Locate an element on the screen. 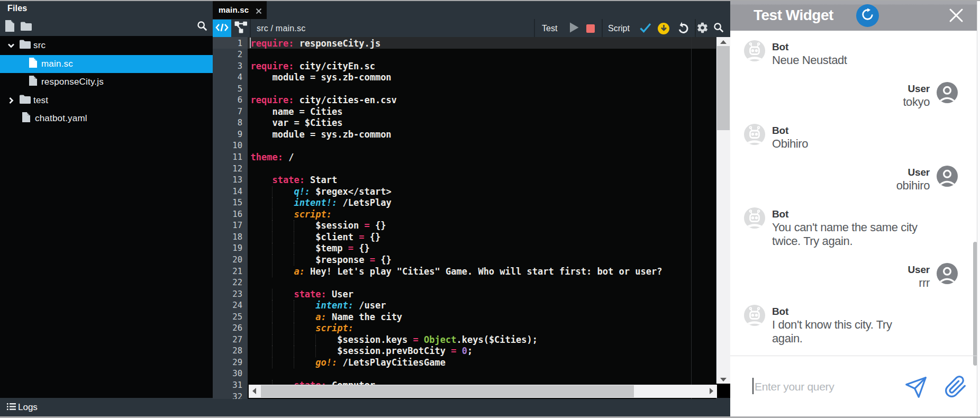 Image resolution: width=980 pixels, height=418 pixels. robot-icon is located at coordinates (755, 218).